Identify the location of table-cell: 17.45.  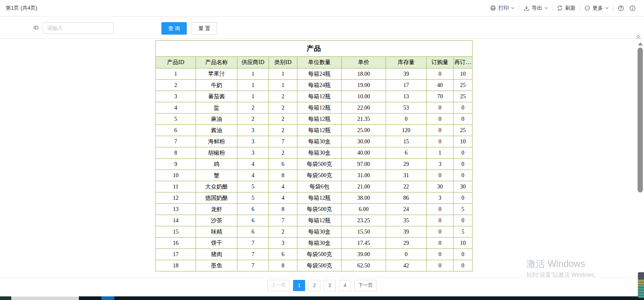
(364, 243).